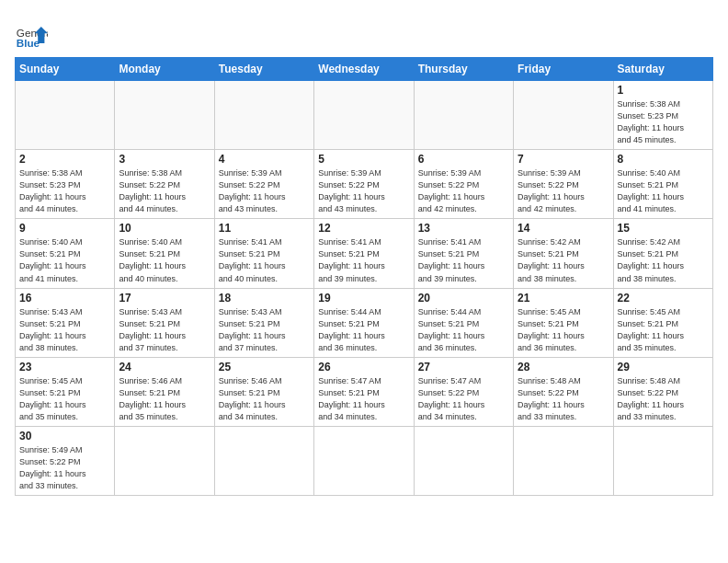 The width and height of the screenshot is (728, 563). Describe the element at coordinates (364, 159) in the screenshot. I see `day-number: 5` at that location.